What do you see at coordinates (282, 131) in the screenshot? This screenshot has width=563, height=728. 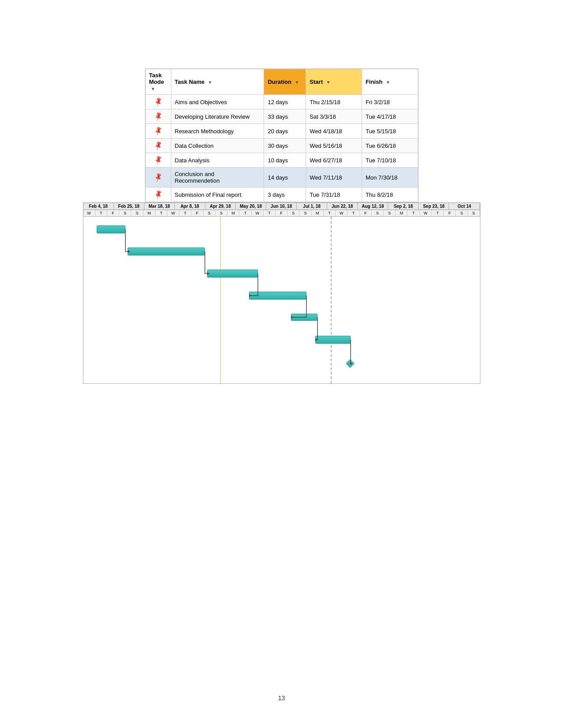 I see `table-row: 📌Research Methodology20 daysWed 4/18/18T…` at bounding box center [282, 131].